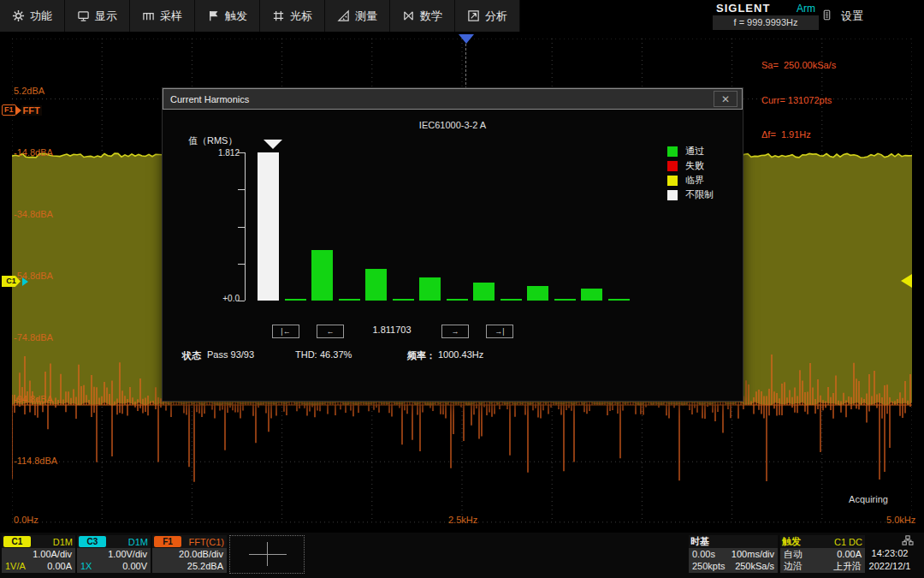 Image resolution: width=924 pixels, height=578 pixels. What do you see at coordinates (453, 99) in the screenshot?
I see `dialog-title-bar: Current Harmonics ✕` at bounding box center [453, 99].